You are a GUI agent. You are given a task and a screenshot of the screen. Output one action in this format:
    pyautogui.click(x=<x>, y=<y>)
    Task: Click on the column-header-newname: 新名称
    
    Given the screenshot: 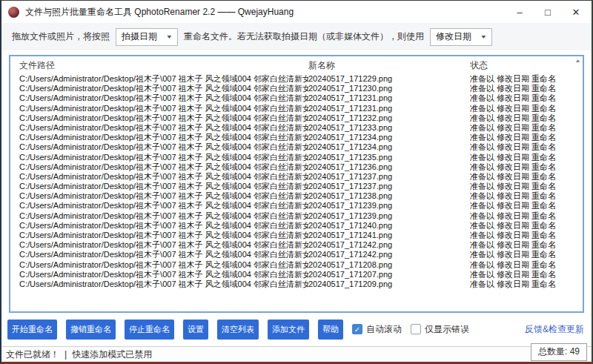 What is the action you would take?
    pyautogui.click(x=389, y=65)
    